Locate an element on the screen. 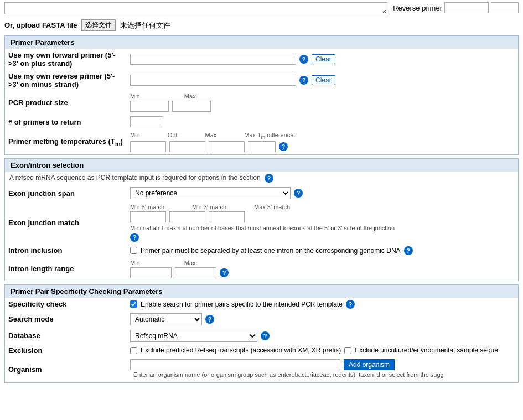  min3-label: Min 3' match is located at coordinates (209, 207).